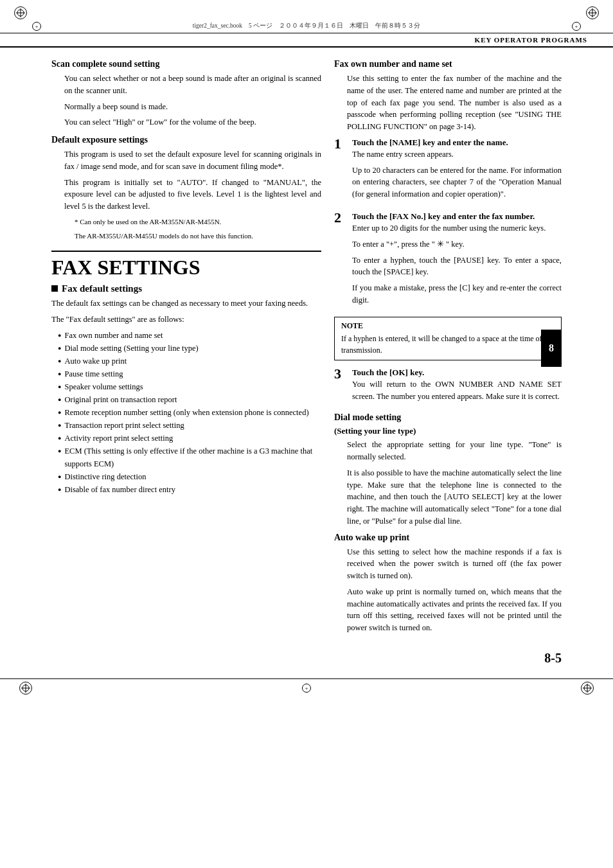  I want to click on step-2-para4: If you make a mistake, press the [C] key…, so click(457, 294).